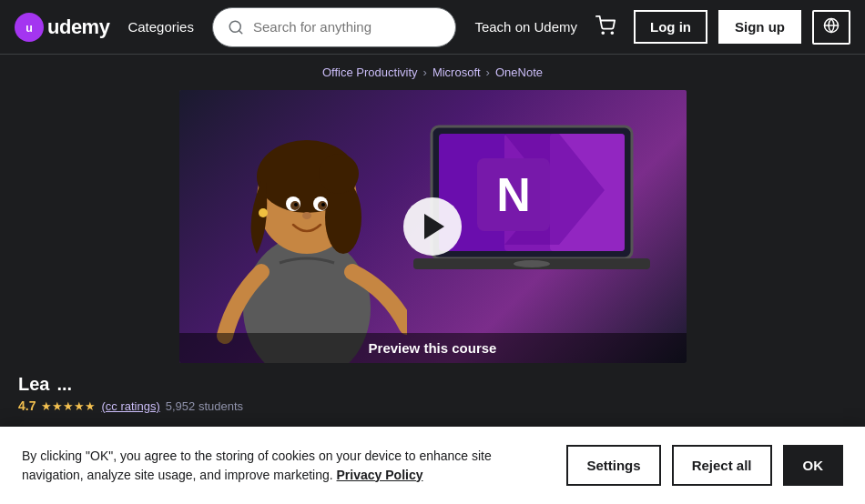 The image size is (865, 504). Describe the element at coordinates (29, 27) in the screenshot. I see `svg-text: u` at that location.